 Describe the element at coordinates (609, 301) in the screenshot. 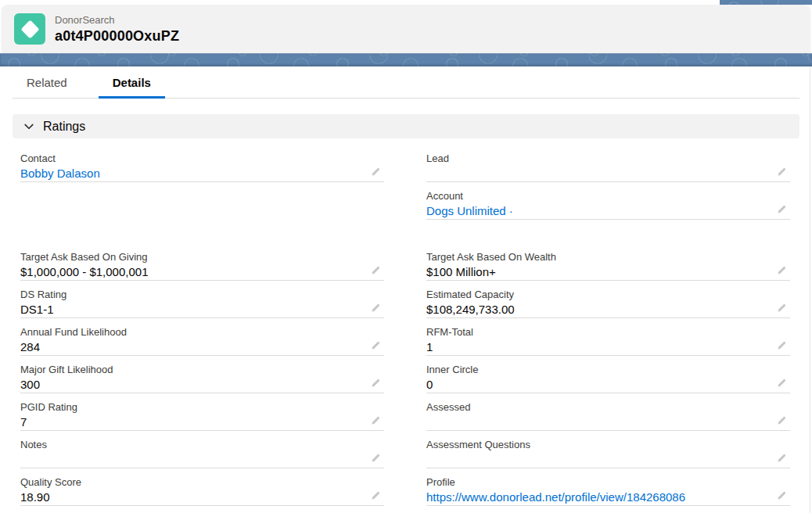

I see `field-estimated-capacity: Estimated Capacity $108,249,733.00` at that location.